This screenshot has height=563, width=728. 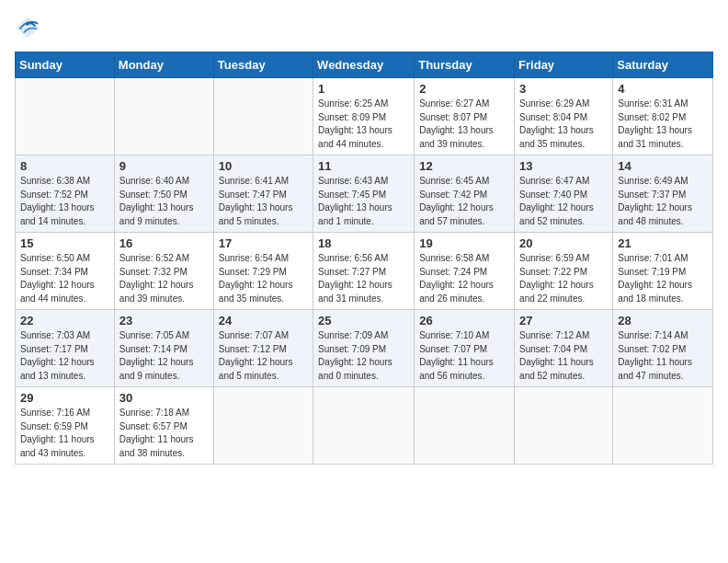 I want to click on day-info: Sunrise: 6:56 AMSunset: 7:27 PMDaylight:…, so click(x=364, y=279).